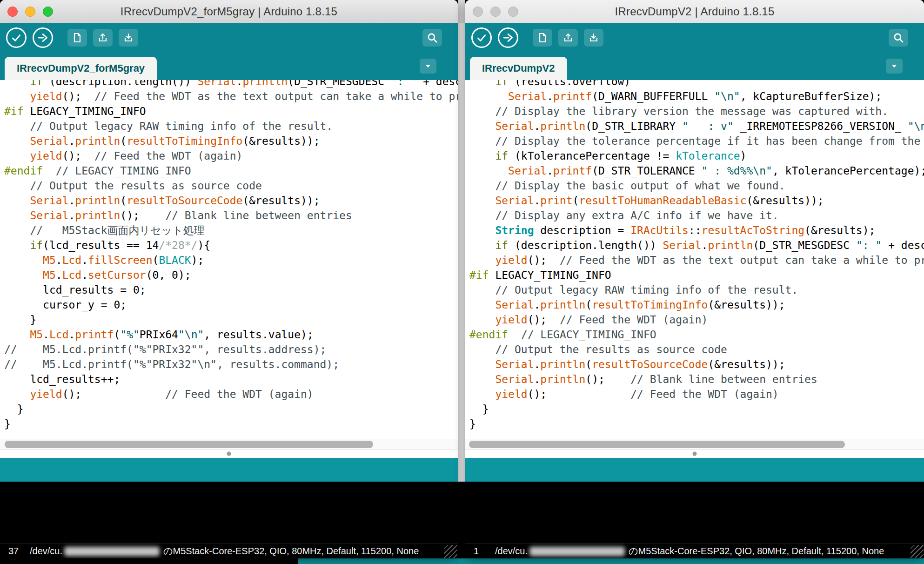 Image resolution: width=924 pixels, height=564 pixels. Describe the element at coordinates (697, 290) in the screenshot. I see `code-line: // Output legacy RAW timing info of the …` at that location.